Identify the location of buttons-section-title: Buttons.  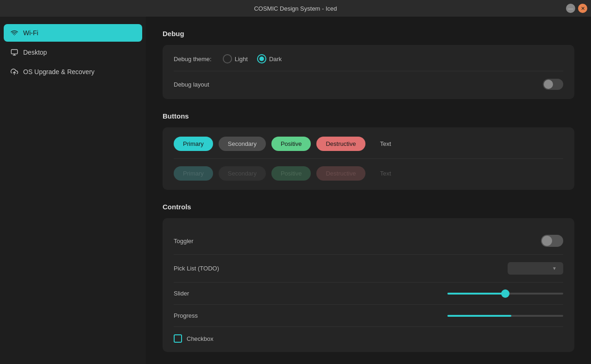
(369, 116).